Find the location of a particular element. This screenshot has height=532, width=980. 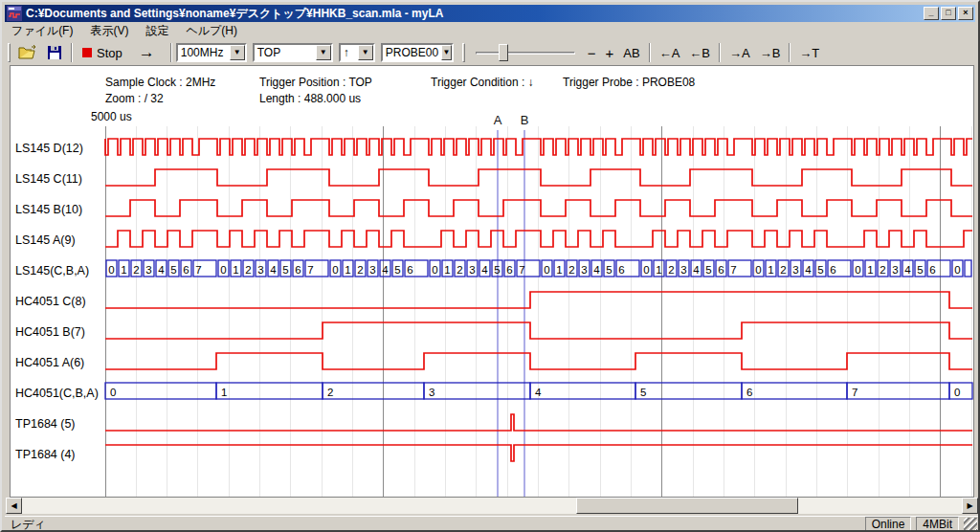

zoom-slider-track is located at coordinates (525, 54).